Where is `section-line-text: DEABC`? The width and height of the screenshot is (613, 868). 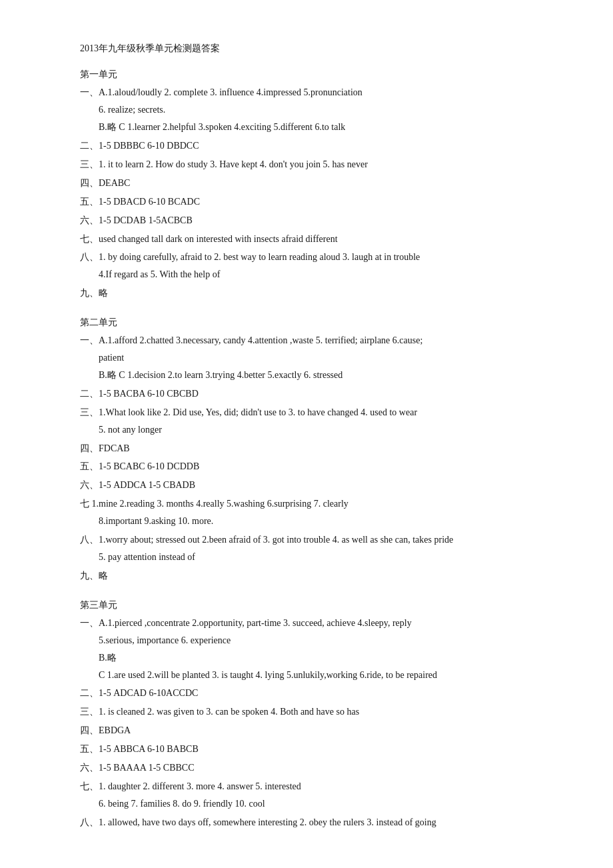
section-line-text: DEABC is located at coordinates (115, 183).